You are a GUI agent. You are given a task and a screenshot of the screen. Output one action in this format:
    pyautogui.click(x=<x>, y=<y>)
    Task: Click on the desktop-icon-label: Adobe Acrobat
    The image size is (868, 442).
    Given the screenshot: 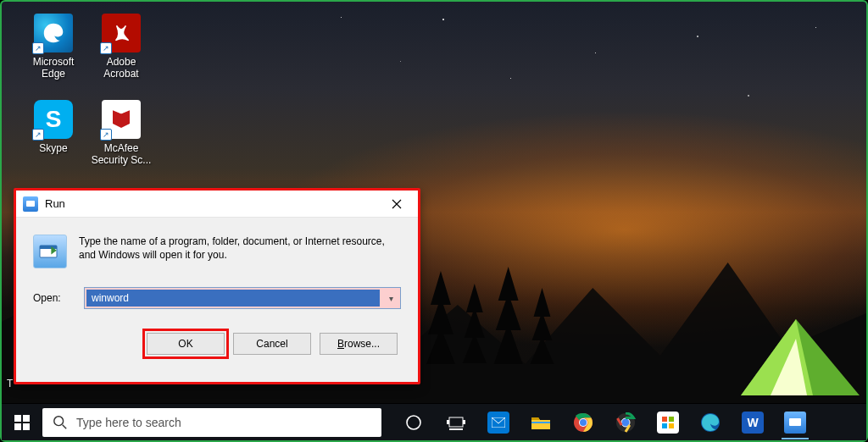 What is the action you would take?
    pyautogui.click(x=121, y=68)
    